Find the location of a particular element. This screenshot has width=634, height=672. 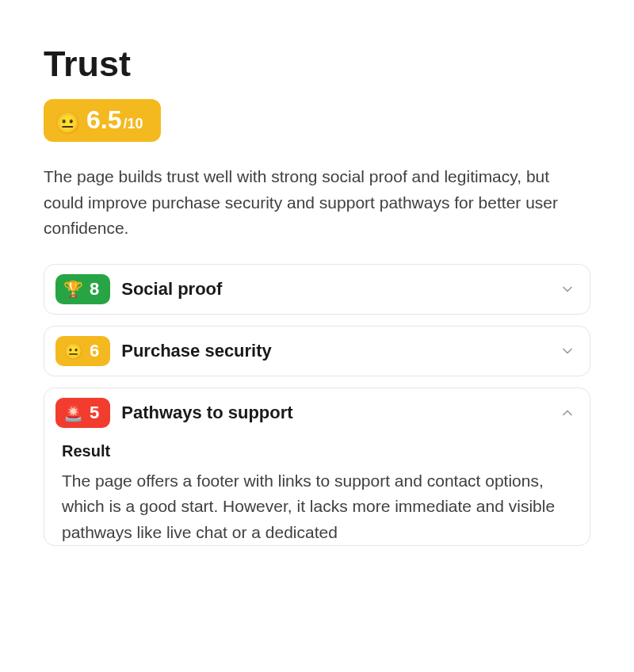

page-title: Trust is located at coordinates (317, 64).